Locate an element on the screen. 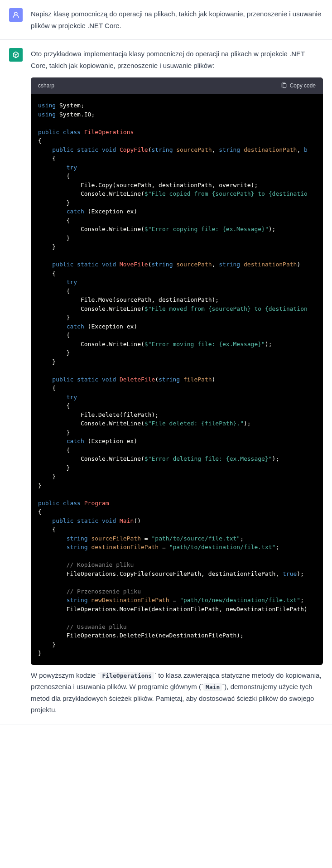 The width and height of the screenshot is (332, 868). openai-icon is located at coordinates (16, 55).